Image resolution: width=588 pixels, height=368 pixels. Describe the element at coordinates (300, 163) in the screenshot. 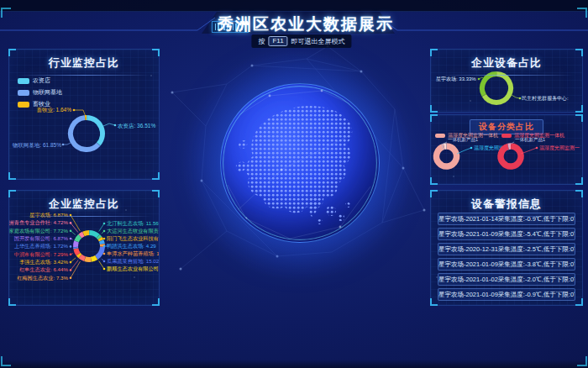

I see `globe-continents` at that location.